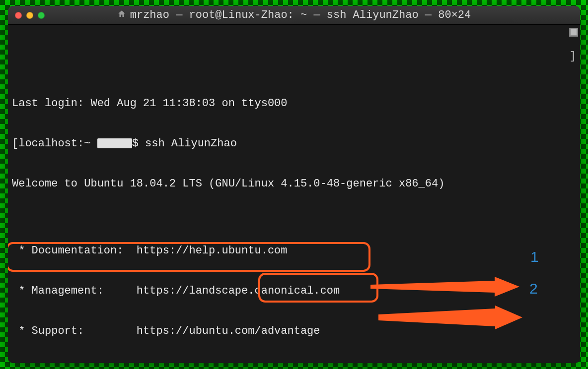  Describe the element at coordinates (30, 15) in the screenshot. I see `minimize-icon` at that location.